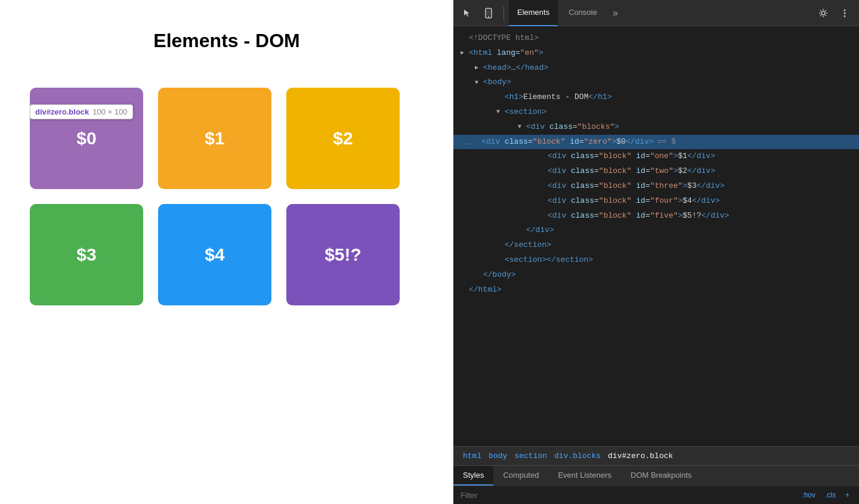 The width and height of the screenshot is (859, 504). What do you see at coordinates (809, 495) in the screenshot?
I see `filter-hov-button: :hov` at bounding box center [809, 495].